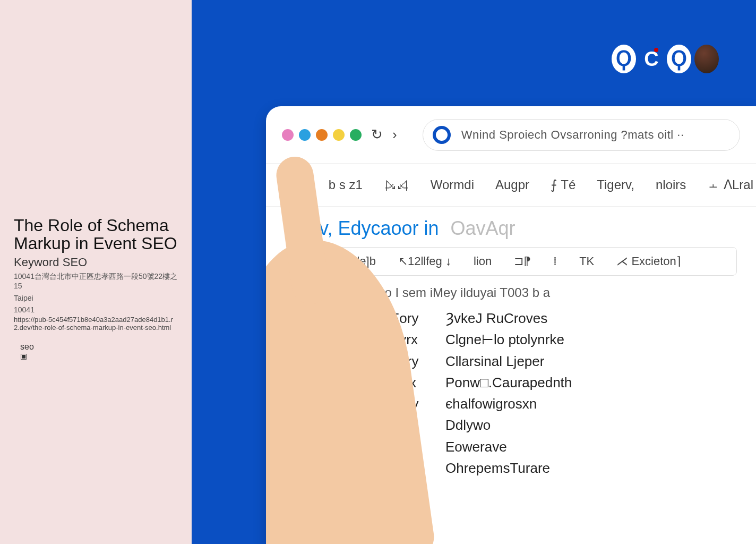 This screenshot has height=544, width=756. Describe the element at coordinates (343, 447) in the screenshot. I see `row-metric: 32 00K →` at that location.